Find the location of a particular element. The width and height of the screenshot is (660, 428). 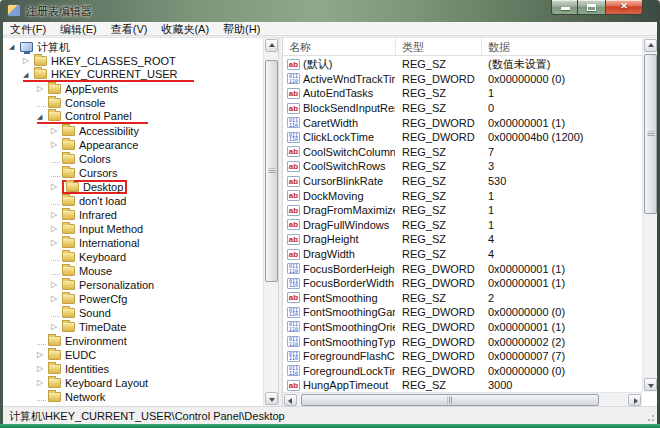

tree-item-colors: Colors is located at coordinates (133, 159).